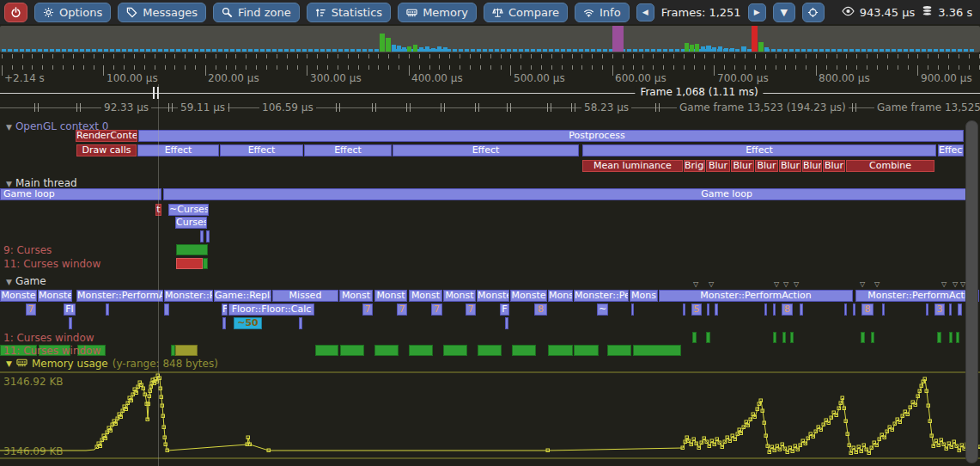  I want to click on zone-bar: 5, so click(697, 310).